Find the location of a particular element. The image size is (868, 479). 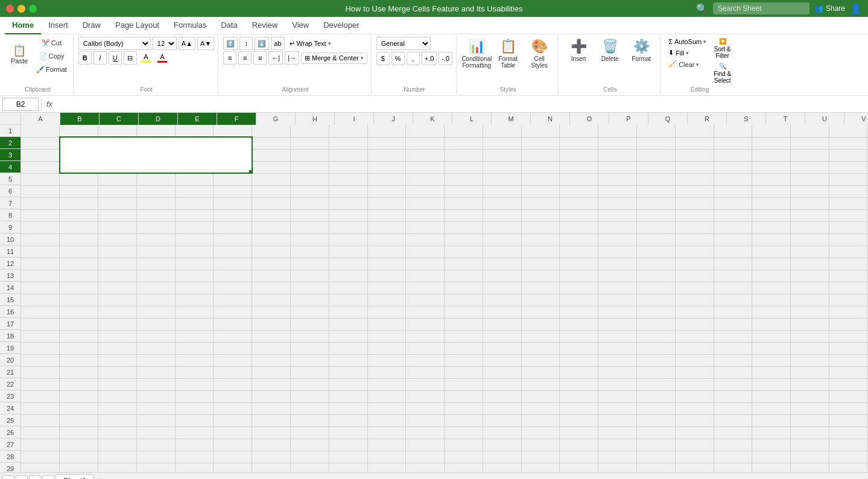

row-num-2: 2 is located at coordinates (11, 143).